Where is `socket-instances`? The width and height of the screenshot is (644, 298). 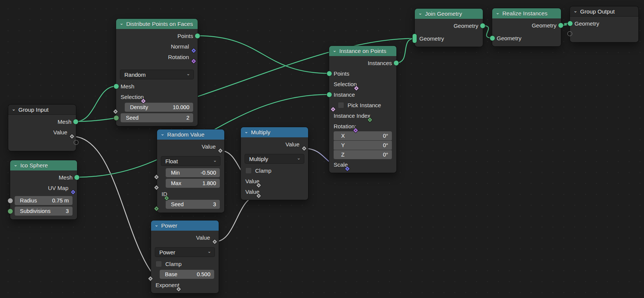 socket-instances is located at coordinates (396, 63).